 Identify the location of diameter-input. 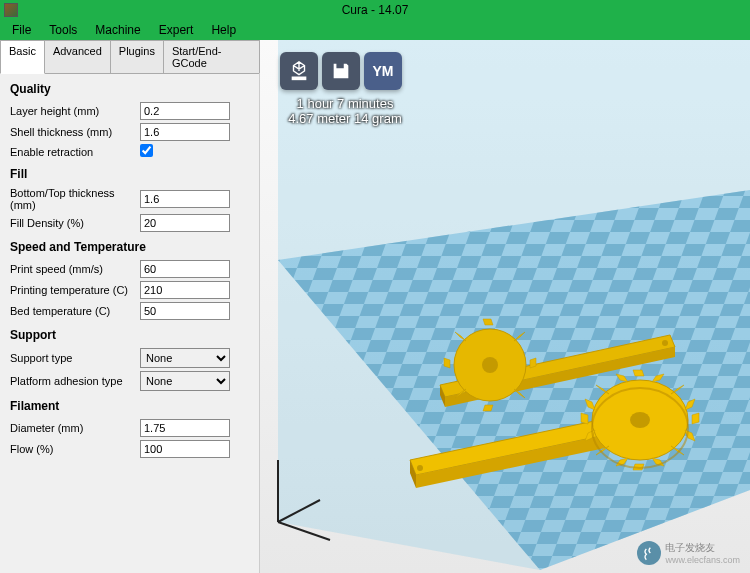
(185, 428).